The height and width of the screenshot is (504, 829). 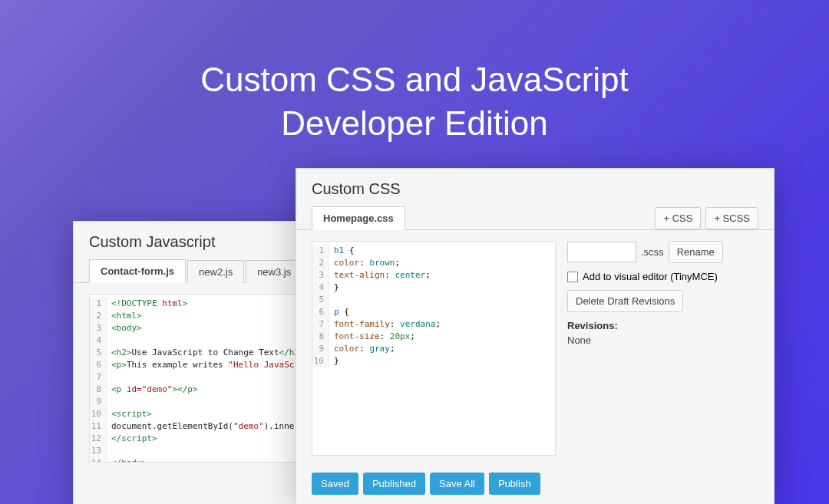 I want to click on css-panel-title: Custom CSS, so click(x=535, y=187).